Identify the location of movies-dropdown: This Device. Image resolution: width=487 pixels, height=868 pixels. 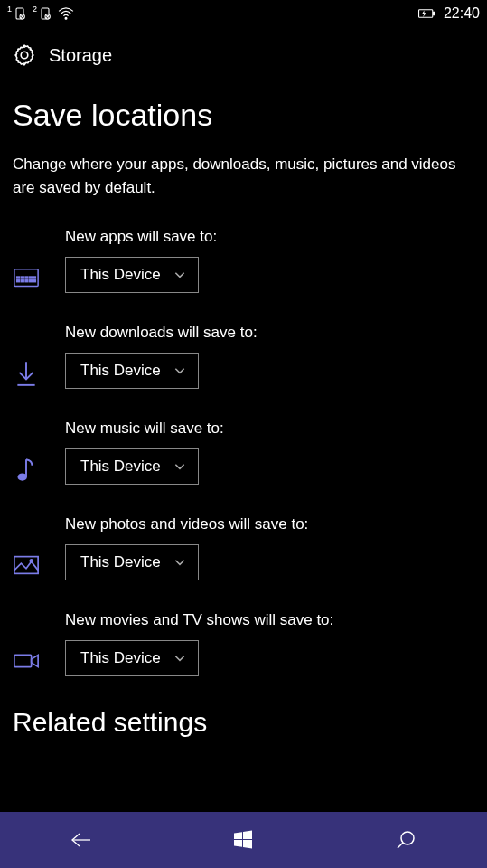
(132, 658).